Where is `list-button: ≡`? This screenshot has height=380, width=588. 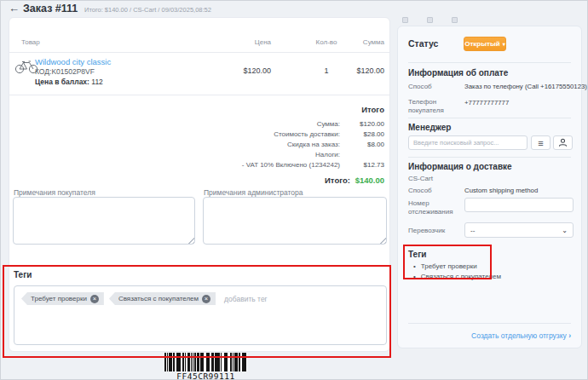
list-button: ≡ is located at coordinates (540, 143).